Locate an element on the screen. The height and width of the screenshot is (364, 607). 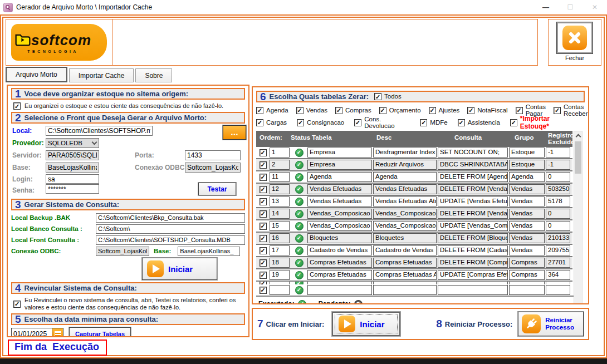
data-minima-input is located at coordinates (32, 334).